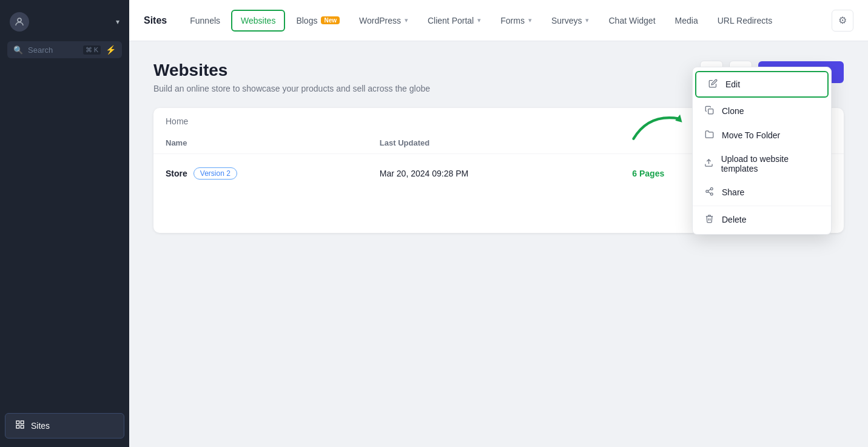  What do you see at coordinates (494, 173) in the screenshot?
I see `row-last-updated: Mar 20, 2024 09:28 PM` at bounding box center [494, 173].